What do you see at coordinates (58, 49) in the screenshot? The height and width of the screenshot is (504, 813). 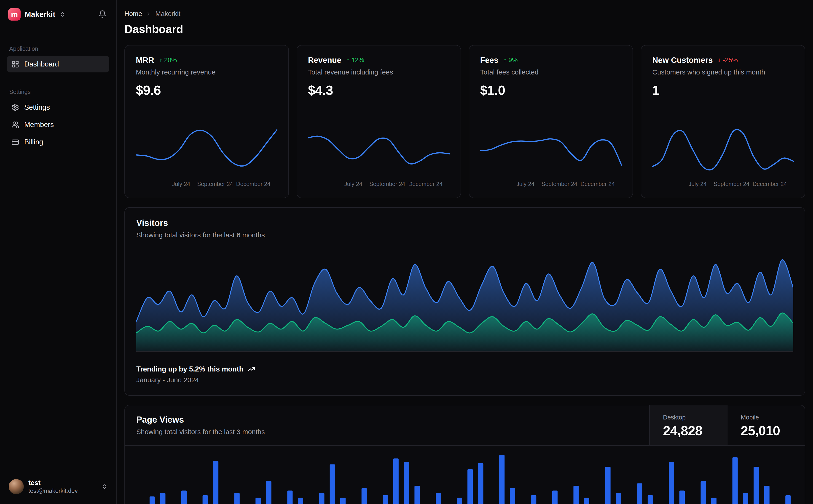 I see `section-label-application: Application` at bounding box center [58, 49].